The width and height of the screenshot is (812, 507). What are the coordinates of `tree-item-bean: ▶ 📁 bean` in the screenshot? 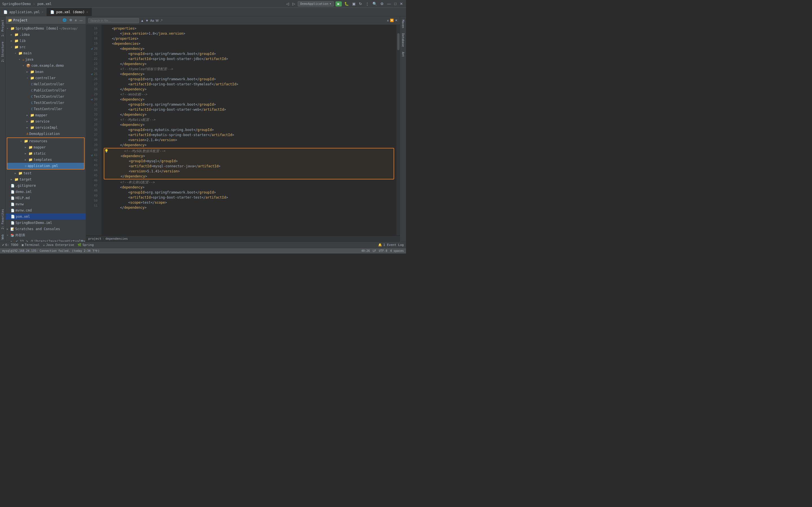 It's located at (46, 72).